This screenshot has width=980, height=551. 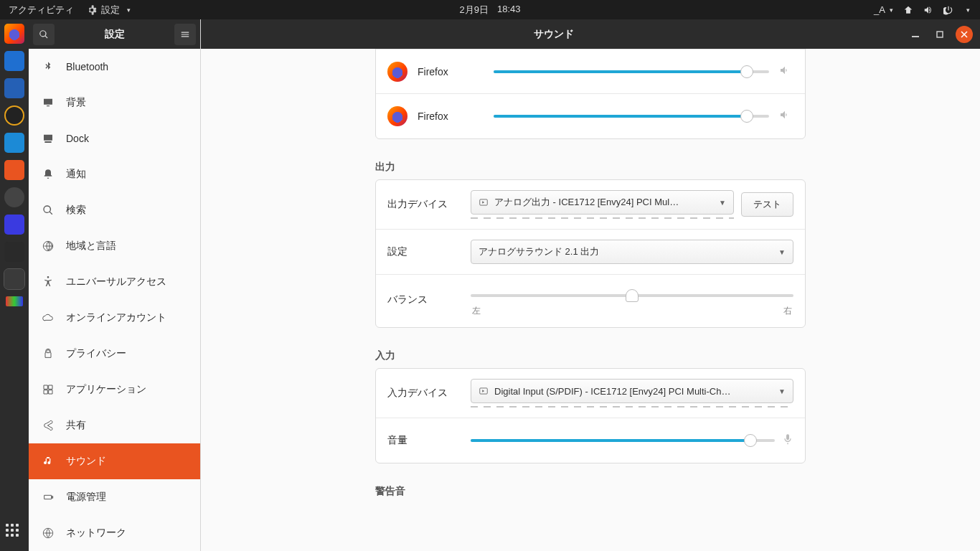 I want to click on accessibility-icon, so click(x=48, y=282).